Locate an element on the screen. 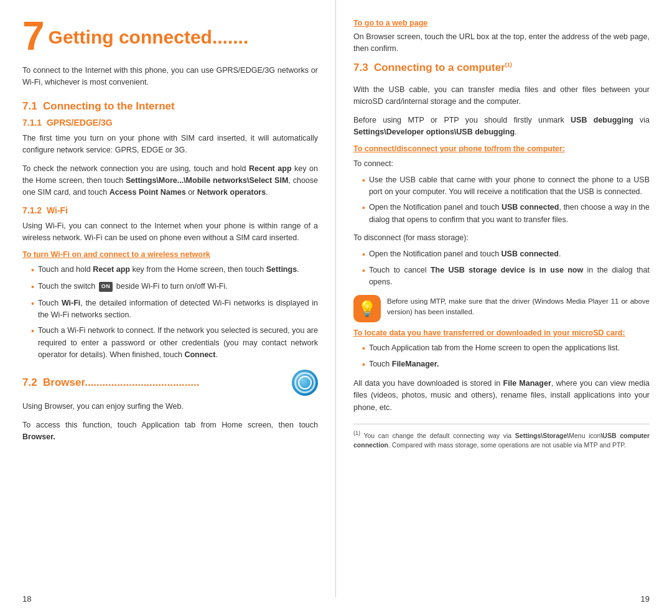 This screenshot has width=672, height=616. bullet-item: • Touch a Wi-Fi network to connect. If t… is located at coordinates (174, 343).